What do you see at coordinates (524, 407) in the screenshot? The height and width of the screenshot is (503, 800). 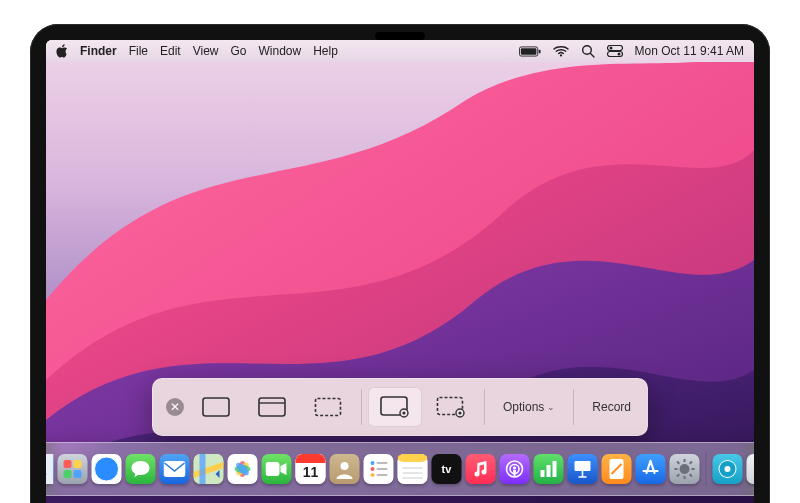 I see `options-label: Options` at bounding box center [524, 407].